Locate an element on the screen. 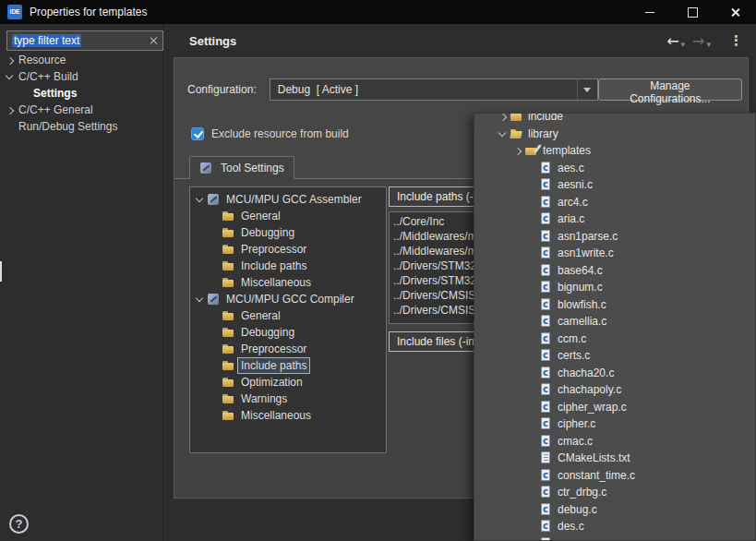 Image resolution: width=756 pixels, height=541 pixels. manage-configurations-button: Manage Configurations... is located at coordinates (670, 90).